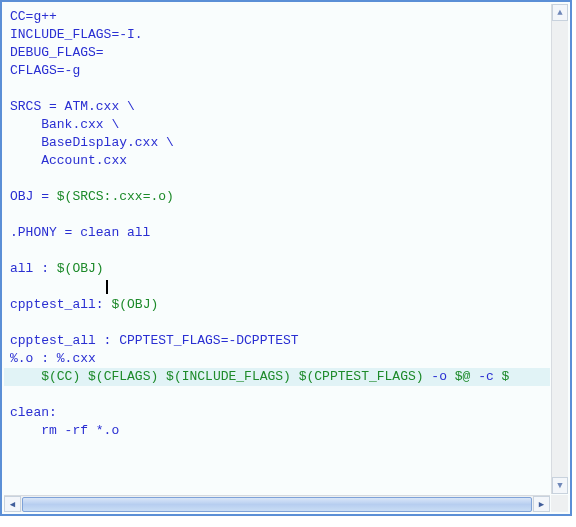 Image resolution: width=576 pixels, height=527 pixels. What do you see at coordinates (277, 197) in the screenshot?
I see `code-line: OBJ = $(SRCS:.cxx=.o)` at bounding box center [277, 197].